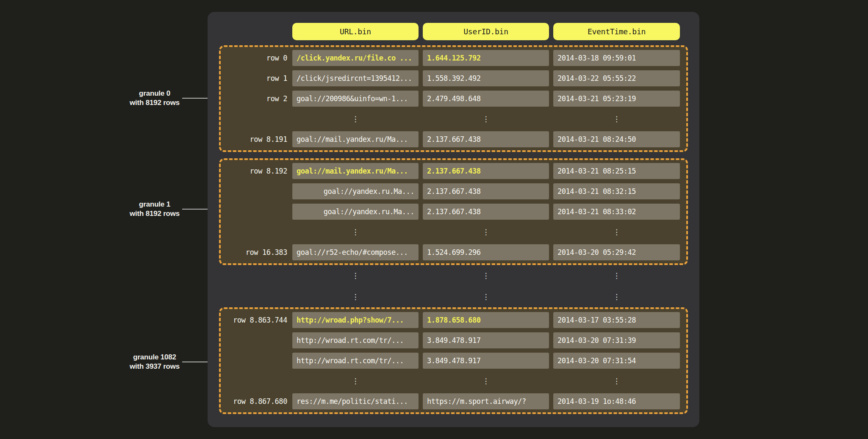  What do you see at coordinates (254, 139) in the screenshot?
I see `row-label: row 8.191` at bounding box center [254, 139].